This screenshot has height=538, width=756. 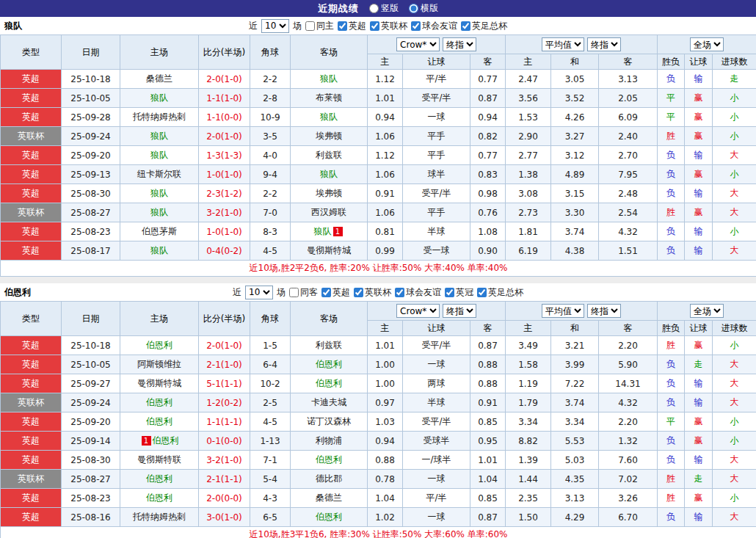 I want to click on avg-home-odds-cell: 1.38, so click(x=528, y=175).